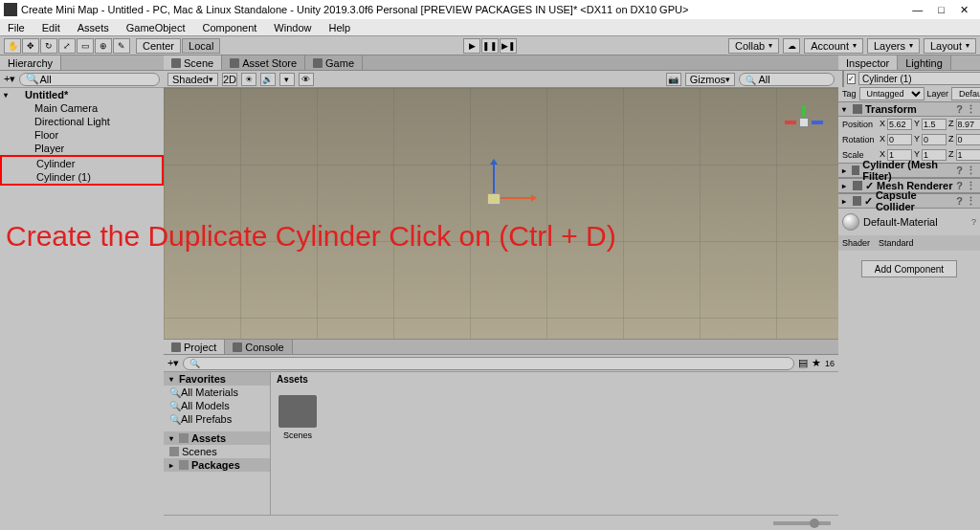  What do you see at coordinates (156, 28) in the screenshot?
I see `menu-gameobject: GameObject` at bounding box center [156, 28].